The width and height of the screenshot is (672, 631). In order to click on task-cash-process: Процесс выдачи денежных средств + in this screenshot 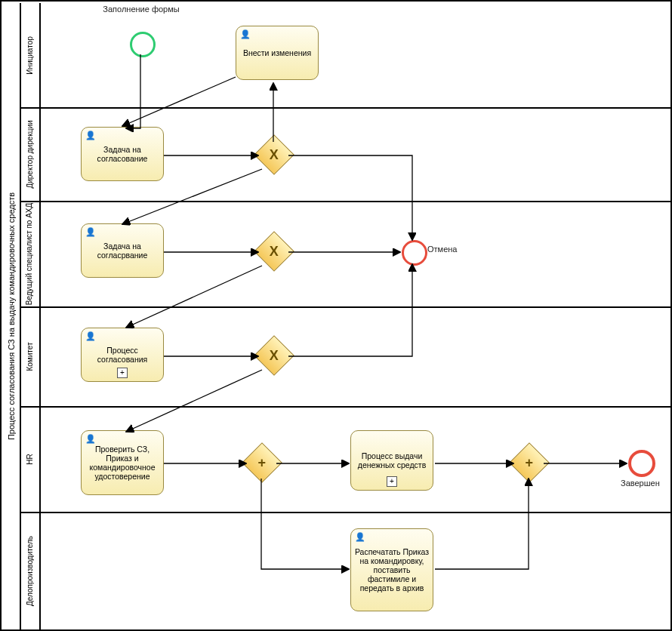, I will do `click(392, 460)`.